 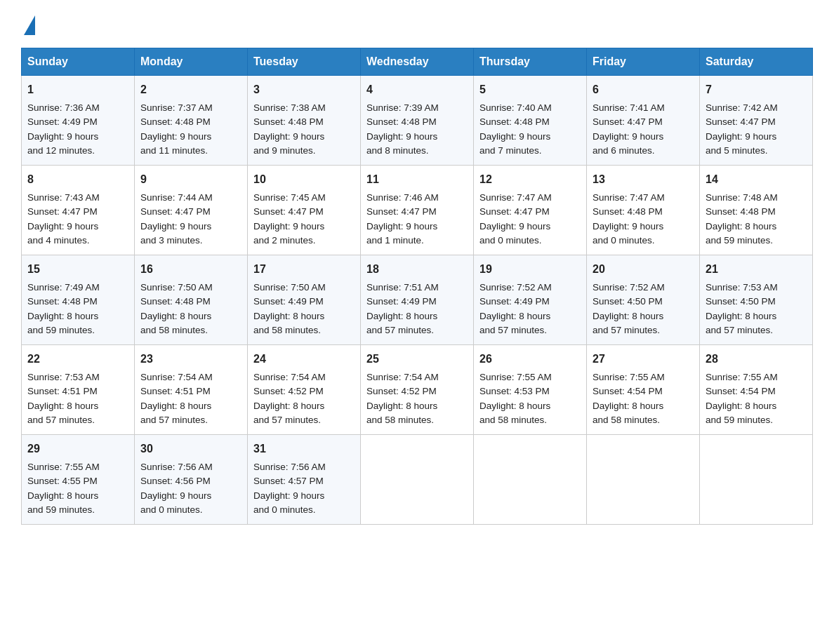 I want to click on calendar-cell: 16Sunrise: 7:50 AMSunset: 4:48 PMDayligh…, so click(x=191, y=300).